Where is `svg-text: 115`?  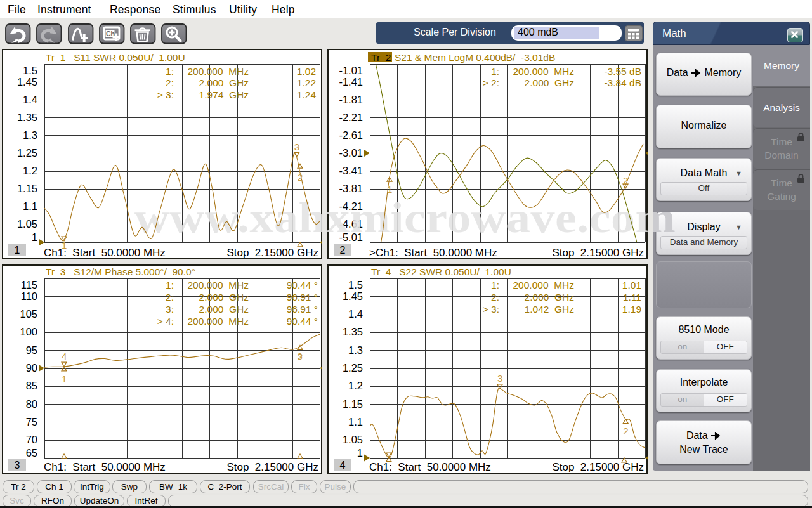
svg-text: 115 is located at coordinates (29, 285).